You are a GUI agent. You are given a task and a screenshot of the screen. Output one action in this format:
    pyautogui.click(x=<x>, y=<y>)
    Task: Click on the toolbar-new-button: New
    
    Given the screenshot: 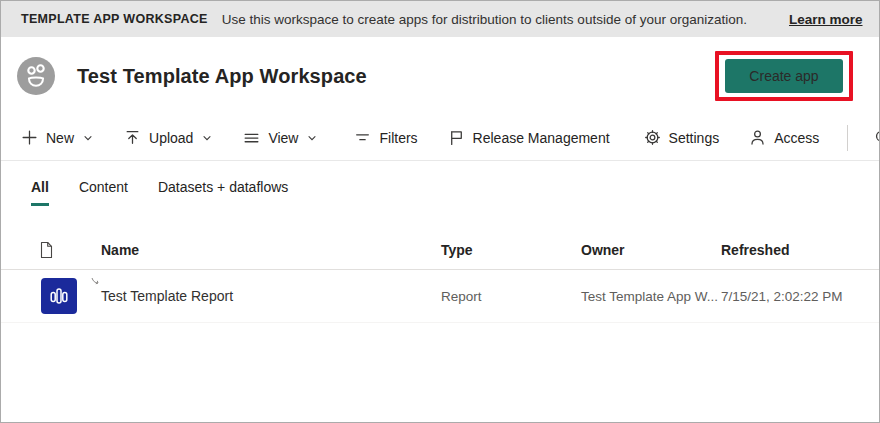 What is the action you would take?
    pyautogui.click(x=58, y=138)
    